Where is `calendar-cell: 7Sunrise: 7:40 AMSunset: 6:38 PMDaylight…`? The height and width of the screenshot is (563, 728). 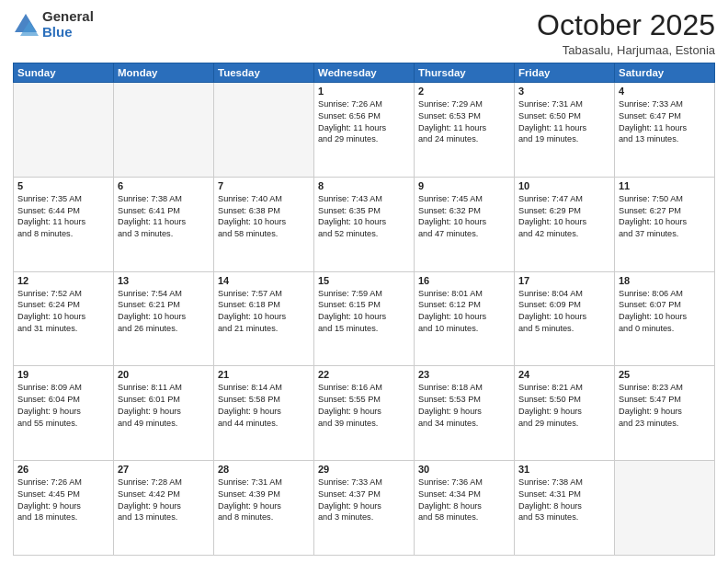 calendar-cell: 7Sunrise: 7:40 AMSunset: 6:38 PMDaylight… is located at coordinates (265, 224).